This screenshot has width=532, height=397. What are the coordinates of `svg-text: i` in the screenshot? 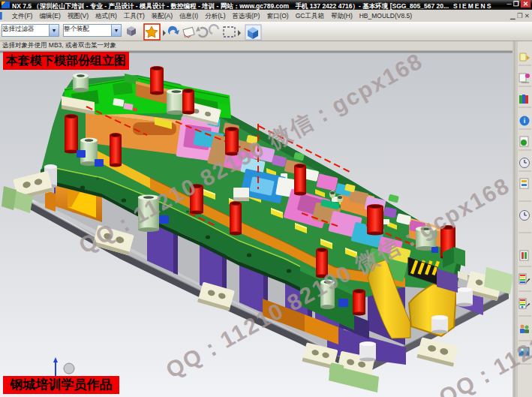 It's located at (525, 121).